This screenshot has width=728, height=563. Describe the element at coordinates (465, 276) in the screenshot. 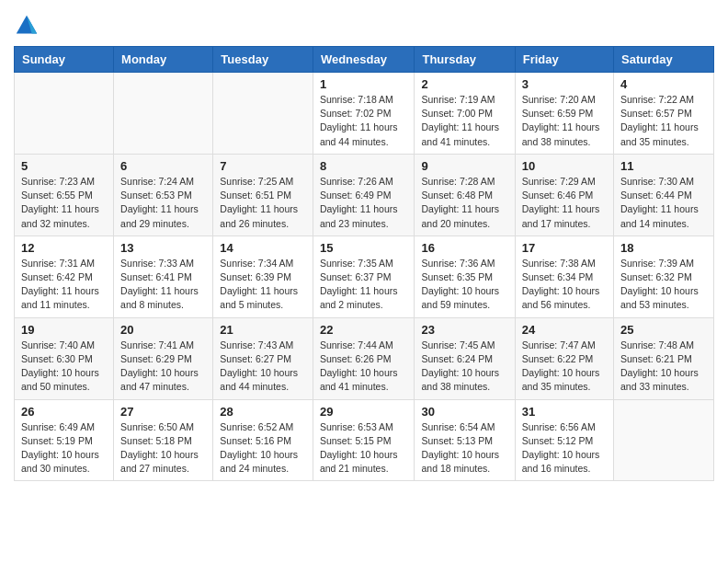

I see `calendar-day-cell: 16Sunrise: 7:36 AM Sunset: 6:35 PM Dayli…` at that location.